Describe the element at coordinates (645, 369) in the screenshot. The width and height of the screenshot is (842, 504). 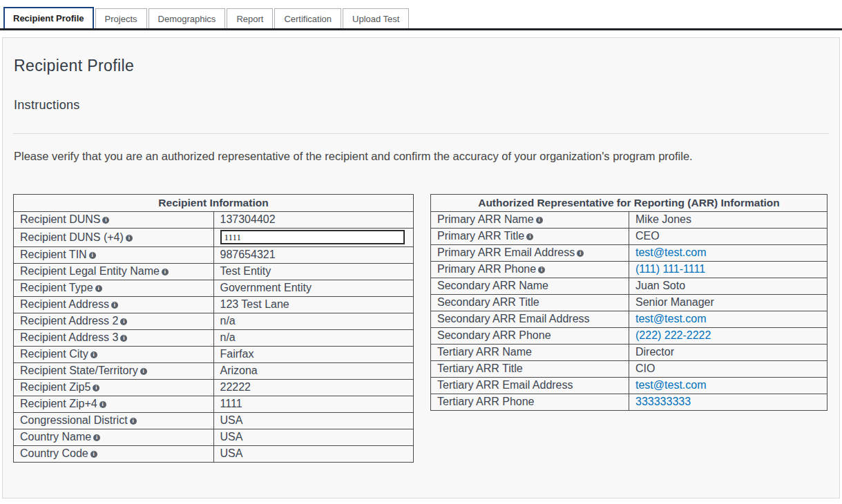
I see `row-value-text: CIO` at that location.